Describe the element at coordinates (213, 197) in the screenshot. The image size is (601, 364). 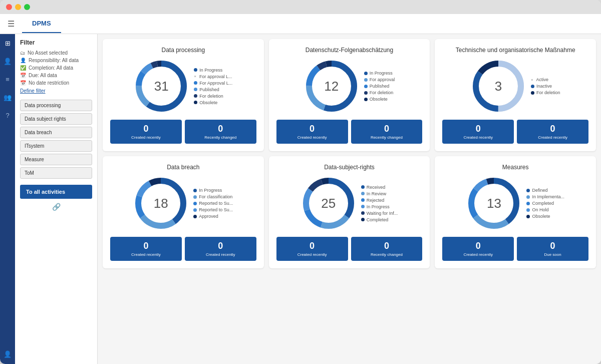
I see `legend-item: For classification` at that location.